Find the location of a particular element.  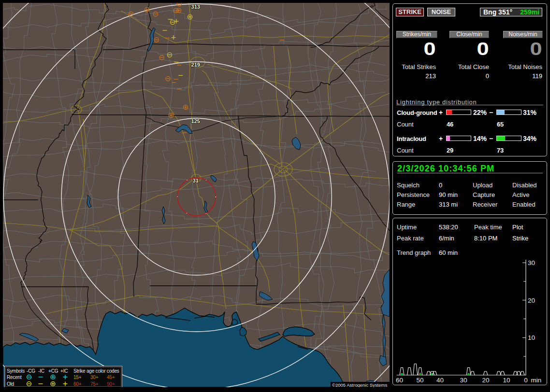

svg-text: 219 is located at coordinates (196, 65).